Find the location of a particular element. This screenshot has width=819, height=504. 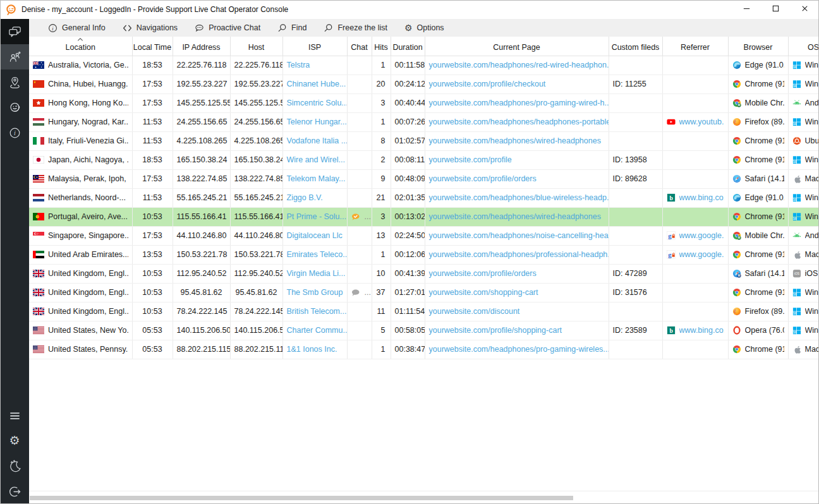

column-header-host: Host is located at coordinates (257, 46).